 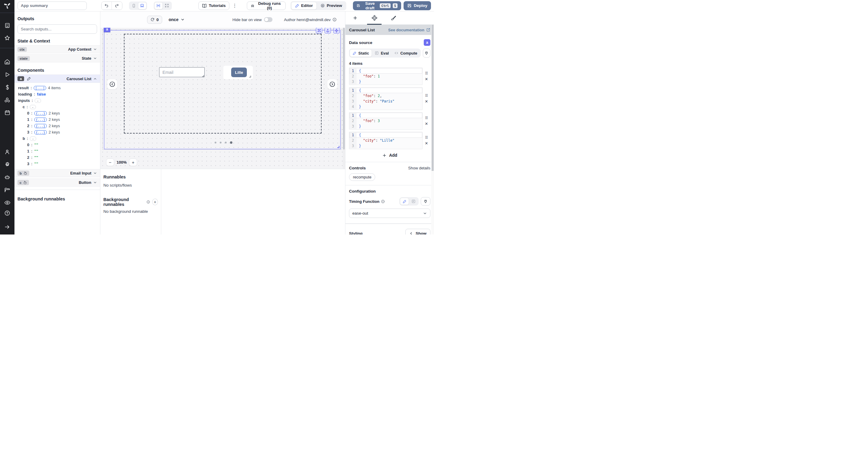 I want to click on zoom-out-button: −, so click(x=110, y=162).